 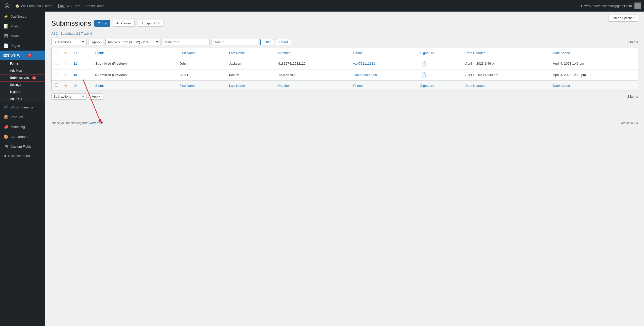 What do you see at coordinates (440, 53) in the screenshot?
I see `header-signature: Signature` at bounding box center [440, 53].